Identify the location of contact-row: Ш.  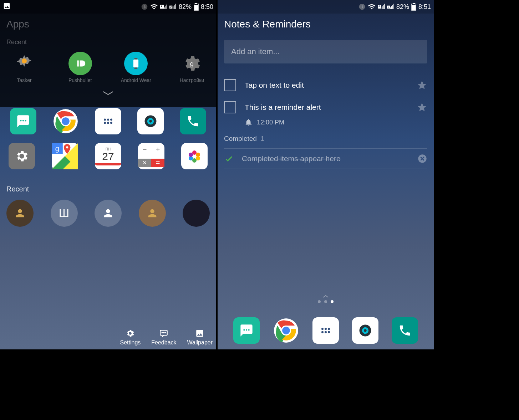
(108, 213).